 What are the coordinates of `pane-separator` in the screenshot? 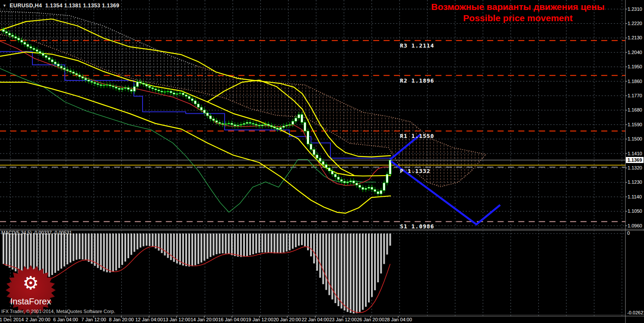 It's located at (322, 230).